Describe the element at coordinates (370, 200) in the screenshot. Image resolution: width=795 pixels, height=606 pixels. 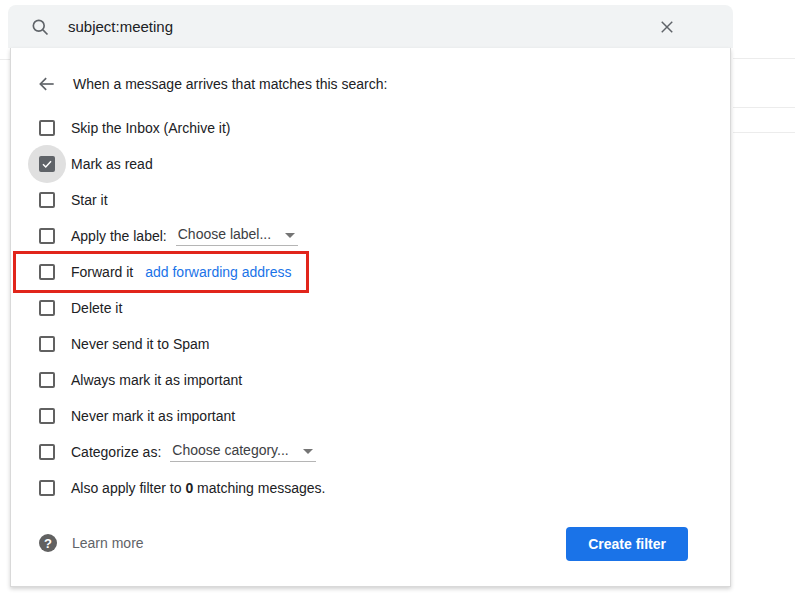
I see `option-star-it: Star it` at that location.